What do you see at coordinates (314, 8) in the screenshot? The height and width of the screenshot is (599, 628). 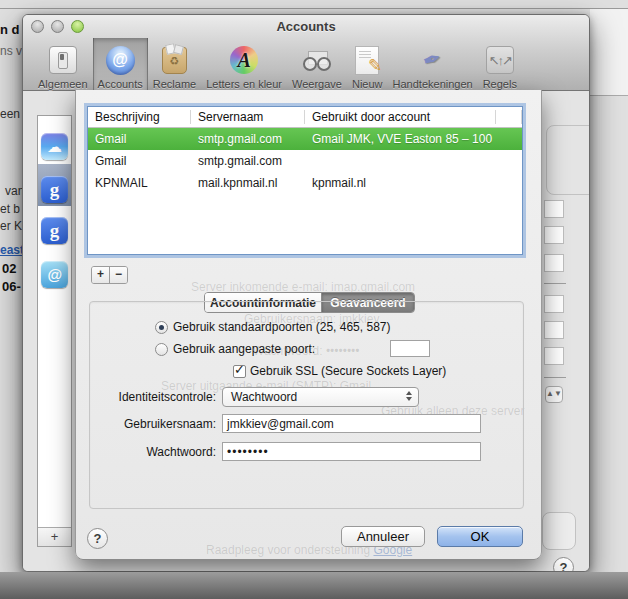 I see `desktop-divider` at bounding box center [314, 8].